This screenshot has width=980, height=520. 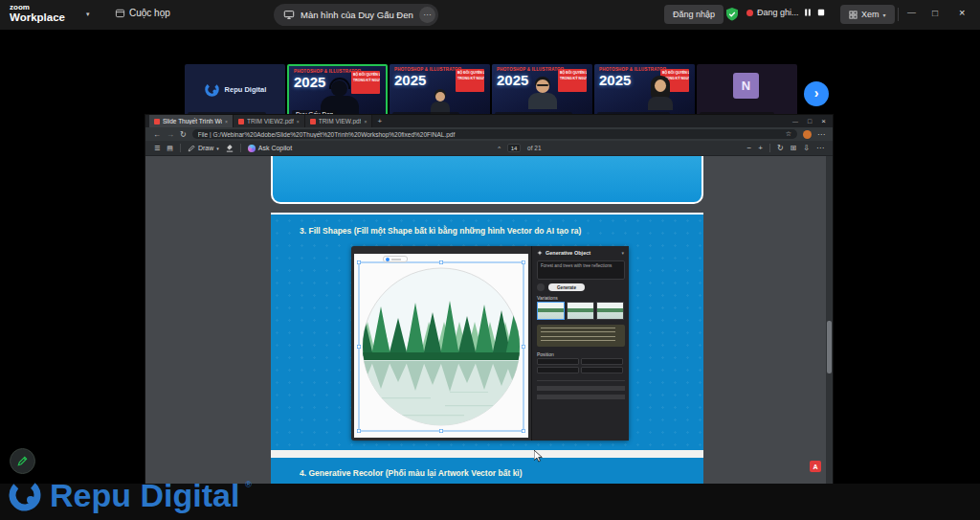 What do you see at coordinates (808, 12) in the screenshot?
I see `pause-recording-icon` at bounding box center [808, 12].